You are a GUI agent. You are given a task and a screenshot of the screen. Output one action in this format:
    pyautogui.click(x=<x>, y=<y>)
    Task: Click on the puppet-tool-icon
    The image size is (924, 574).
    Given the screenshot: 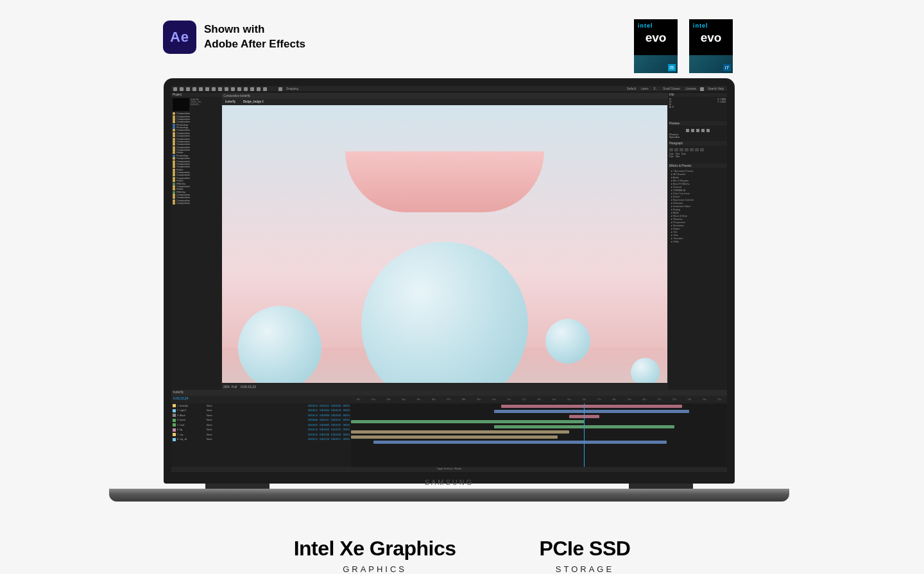 What is the action you would take?
    pyautogui.click(x=265, y=89)
    